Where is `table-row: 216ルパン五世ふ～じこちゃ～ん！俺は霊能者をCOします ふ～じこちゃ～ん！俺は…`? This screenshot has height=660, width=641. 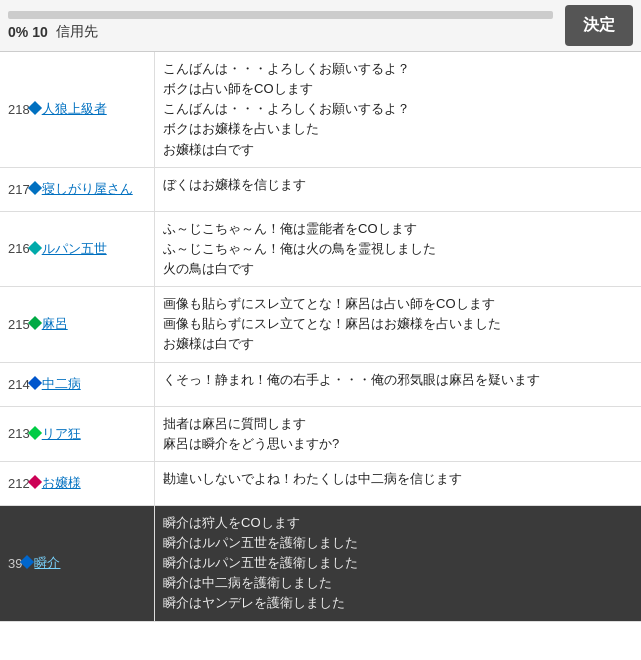
table-row: 216ルパン五世ふ～じこちゃ～ん！俺は霊能者をCOします ふ～じこちゃ～ん！俺は… is located at coordinates (320, 250).